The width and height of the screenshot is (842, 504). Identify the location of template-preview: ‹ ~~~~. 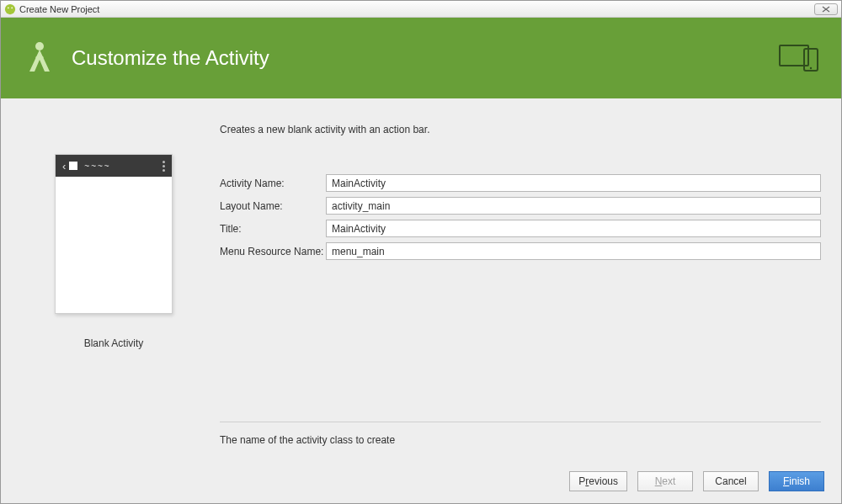
(114, 234).